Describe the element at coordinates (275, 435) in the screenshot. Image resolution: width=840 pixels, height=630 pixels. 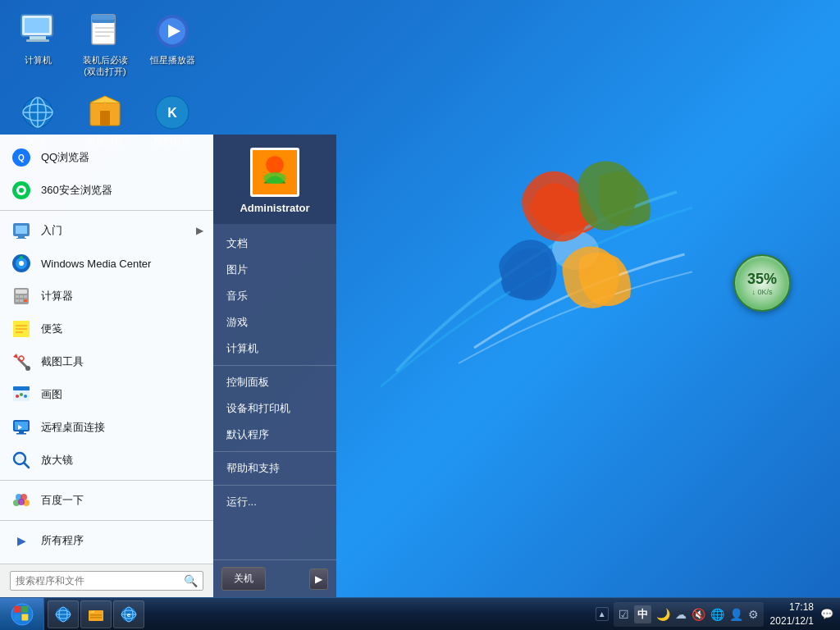
I see `right-menu-item-default-programs: 默认程序` at that location.